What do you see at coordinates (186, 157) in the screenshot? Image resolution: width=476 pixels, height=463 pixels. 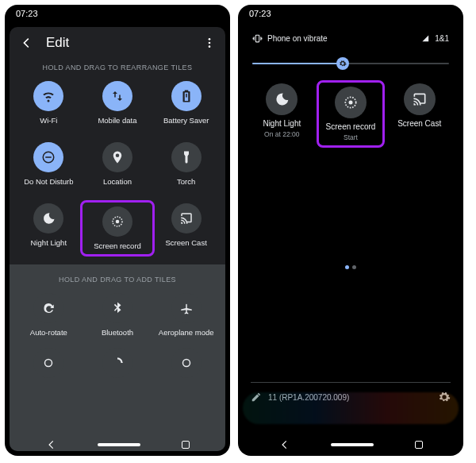 I see `torch-icon` at bounding box center [186, 157].